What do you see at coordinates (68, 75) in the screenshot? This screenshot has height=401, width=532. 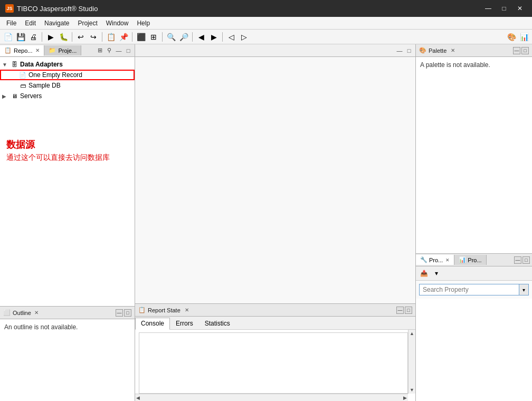 I see `tree-item-one-empty-record: 📄 One Empty Record` at bounding box center [68, 75].